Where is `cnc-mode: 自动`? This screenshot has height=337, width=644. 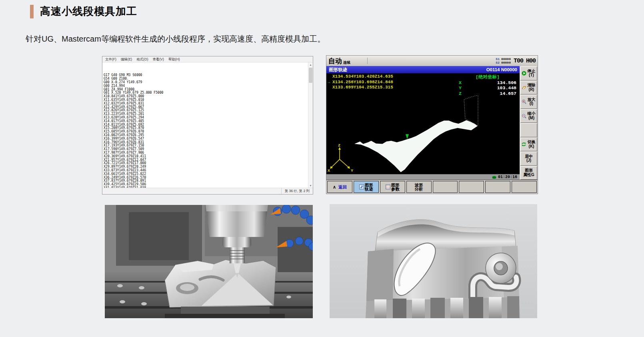 cnc-mode: 自动 is located at coordinates (335, 61).